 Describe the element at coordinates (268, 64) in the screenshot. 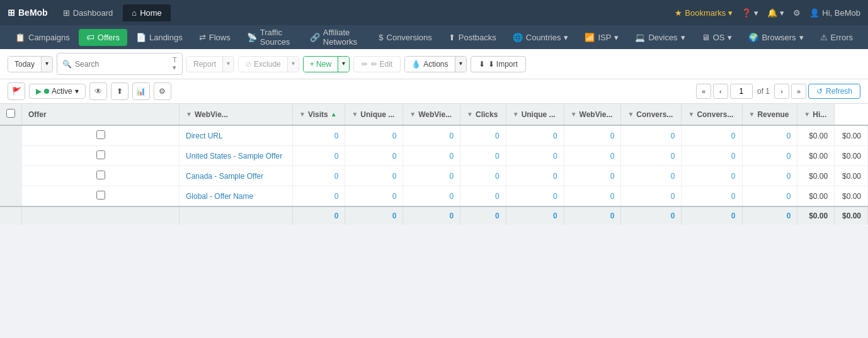

I see `exclude-button: ⊘ Exclude ▾` at that location.